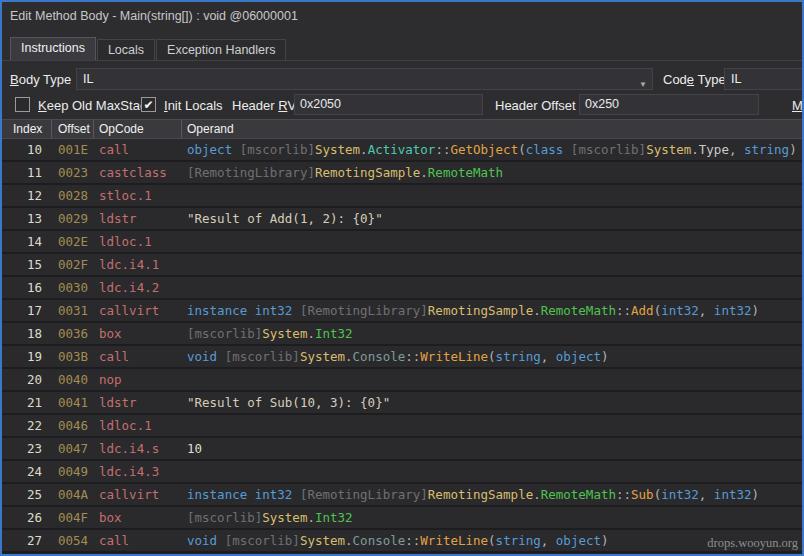  What do you see at coordinates (364, 79) in the screenshot?
I see `body-type-select: IL ▼` at bounding box center [364, 79].